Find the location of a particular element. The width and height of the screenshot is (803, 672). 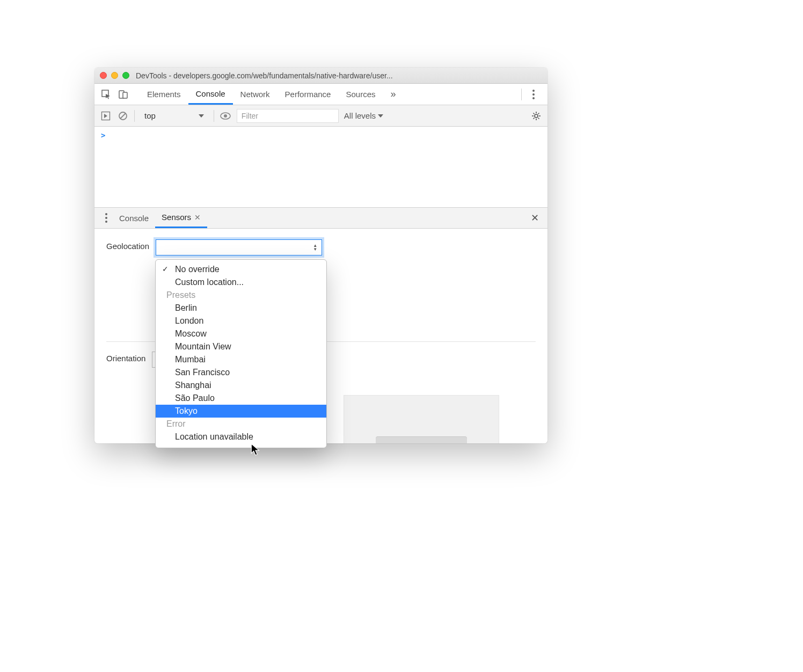

tab-performance: Performance is located at coordinates (308, 94).